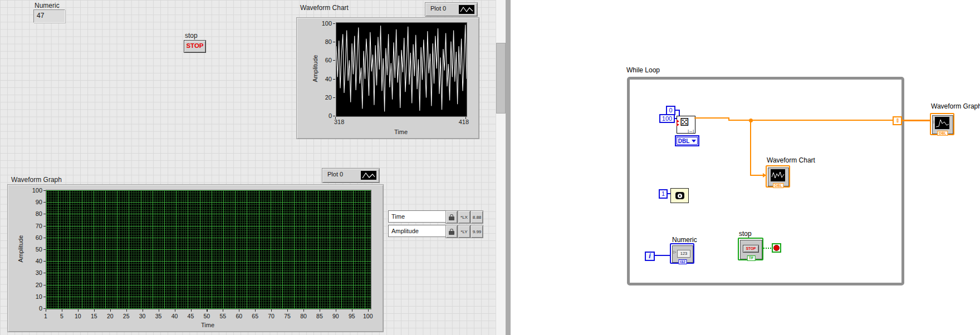  Describe the element at coordinates (94, 316) in the screenshot. I see `tick-label: 15` at that location.